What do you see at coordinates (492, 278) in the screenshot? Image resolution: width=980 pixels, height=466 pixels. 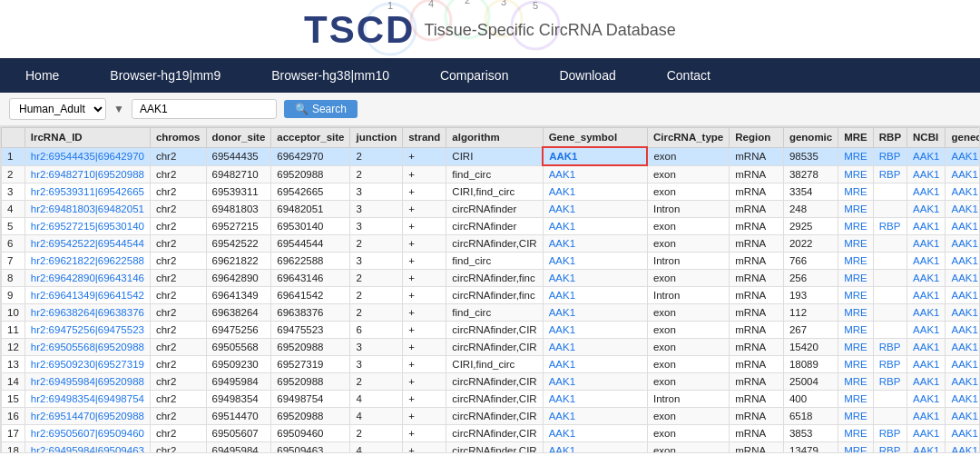 I see `table-row: 8hr2:69642890|69643146chr269642890696431…` at bounding box center [492, 278].